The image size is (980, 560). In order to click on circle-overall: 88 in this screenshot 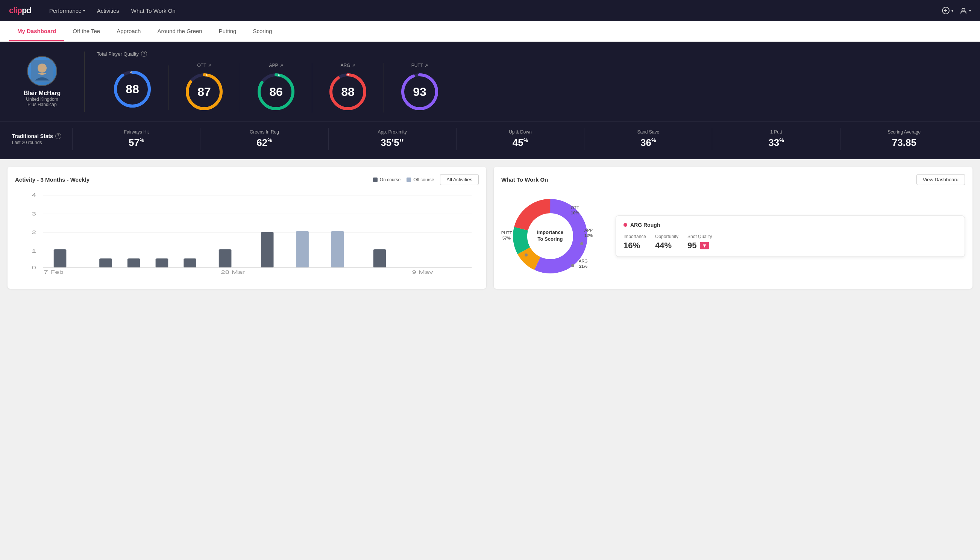, I will do `click(132, 88)`.